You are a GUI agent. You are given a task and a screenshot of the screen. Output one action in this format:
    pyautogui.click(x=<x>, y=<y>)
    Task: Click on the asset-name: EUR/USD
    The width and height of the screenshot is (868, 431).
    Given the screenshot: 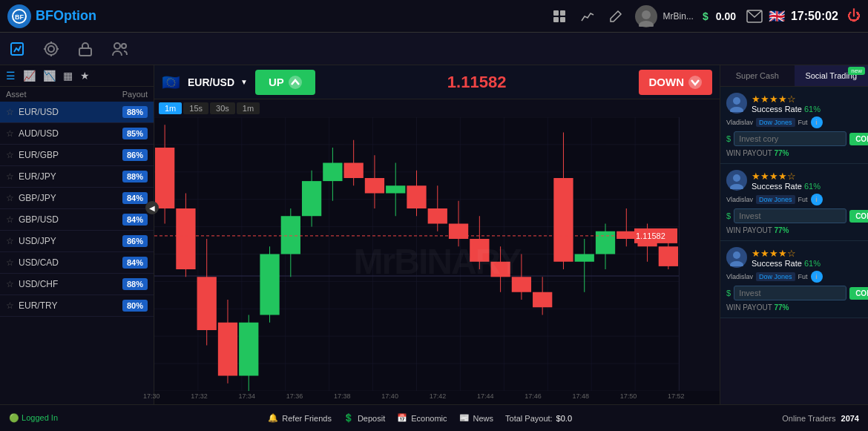 What is the action you would take?
    pyautogui.click(x=39, y=112)
    